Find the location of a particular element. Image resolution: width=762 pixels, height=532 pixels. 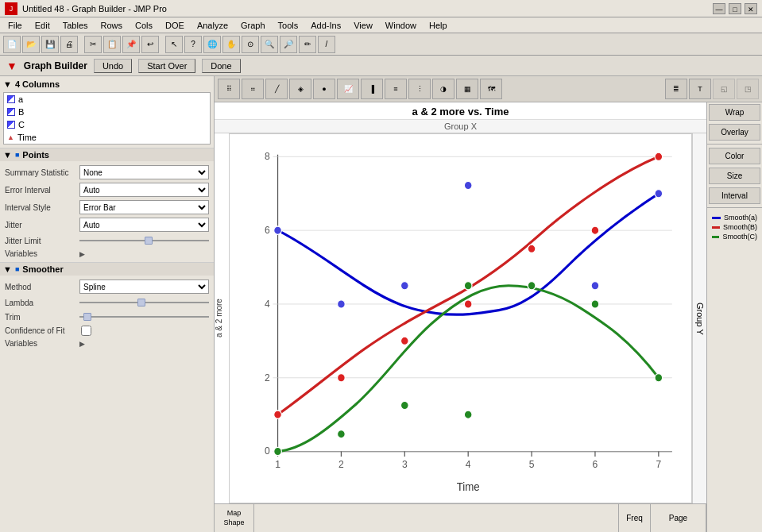

tb-pen: ✏ is located at coordinates (308, 44).